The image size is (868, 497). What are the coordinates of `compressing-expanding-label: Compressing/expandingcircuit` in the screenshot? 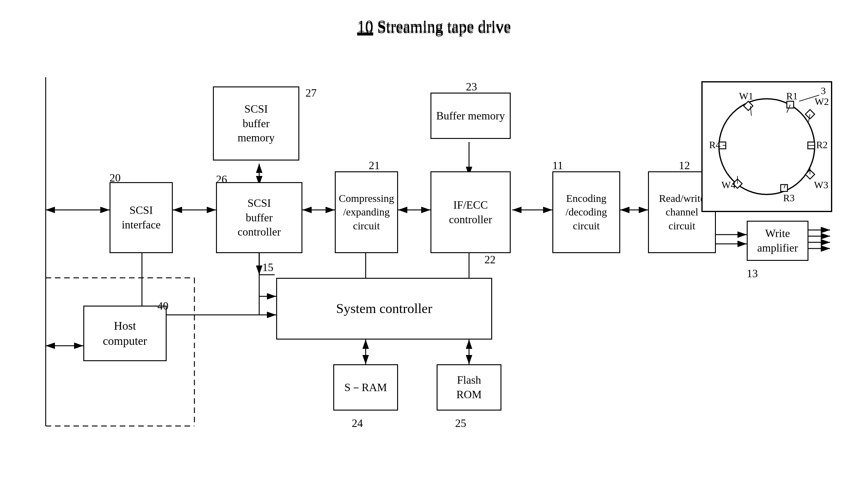 It's located at (366, 212).